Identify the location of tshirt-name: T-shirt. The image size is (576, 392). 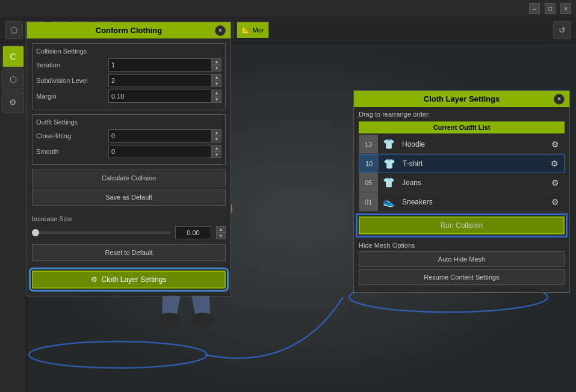
(472, 164).